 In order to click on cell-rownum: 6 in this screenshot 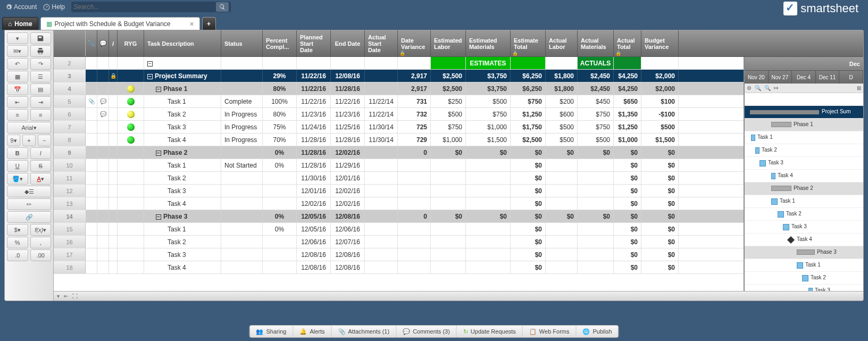, I will do `click(70, 114)`.